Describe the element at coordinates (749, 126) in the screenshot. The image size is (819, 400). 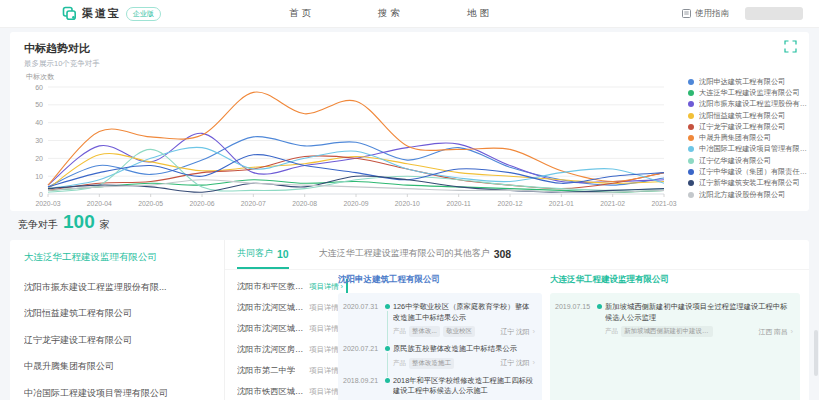
I see `legend-item: 辽宁龙宇建设工程有限公司` at that location.